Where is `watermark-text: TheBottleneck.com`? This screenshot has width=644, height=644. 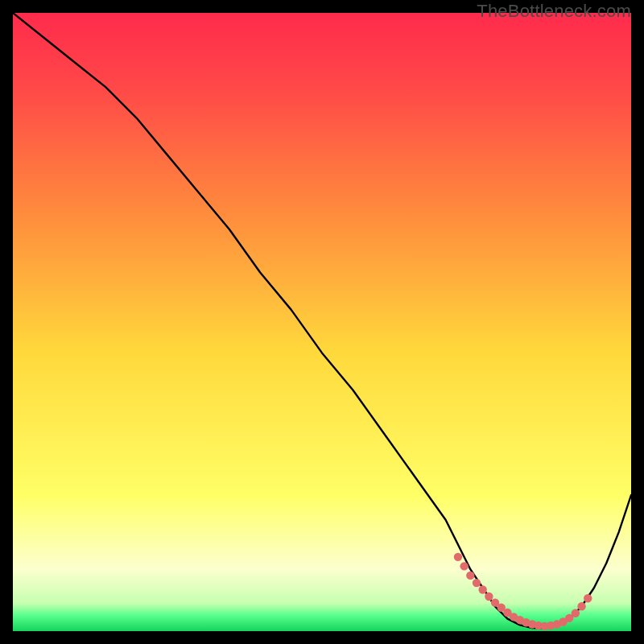
watermark-text: TheBottleneck.com is located at coordinates (554, 11).